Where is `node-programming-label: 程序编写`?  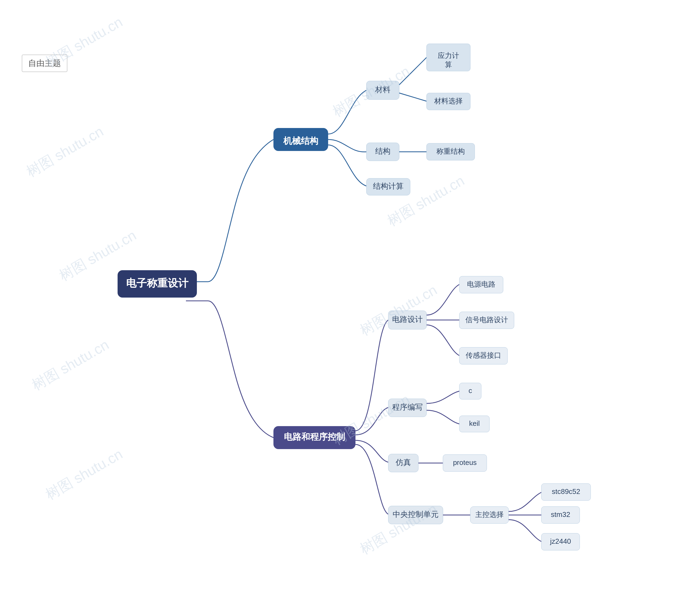
node-programming-label: 程序编写 is located at coordinates (408, 407).